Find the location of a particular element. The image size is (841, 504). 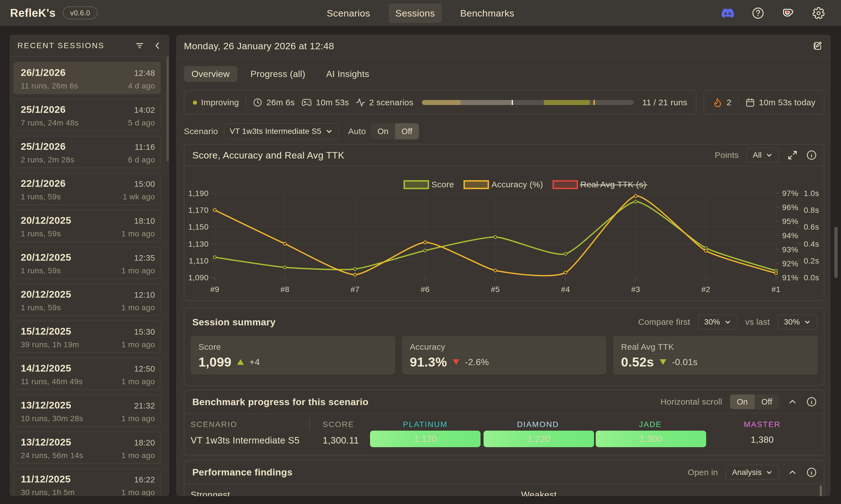

settings-icon is located at coordinates (819, 13).